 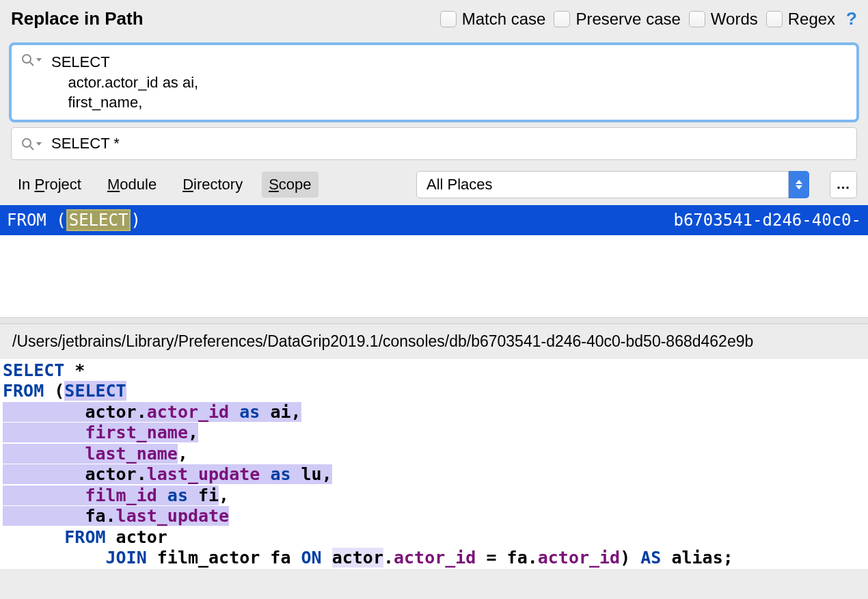 I want to click on file-path: /Users/jetbrains/Library/Preferences/Dat…, so click(x=434, y=342).